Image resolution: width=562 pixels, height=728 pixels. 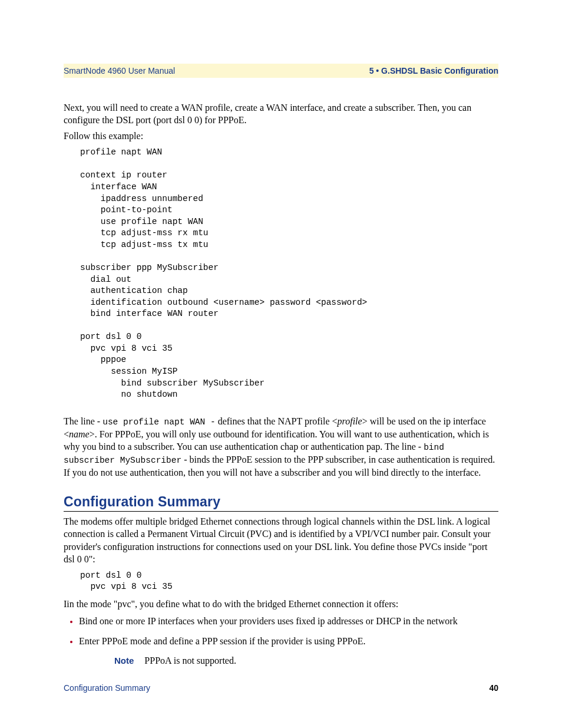 I want to click on explain-pre: The line -, so click(x=83, y=421).